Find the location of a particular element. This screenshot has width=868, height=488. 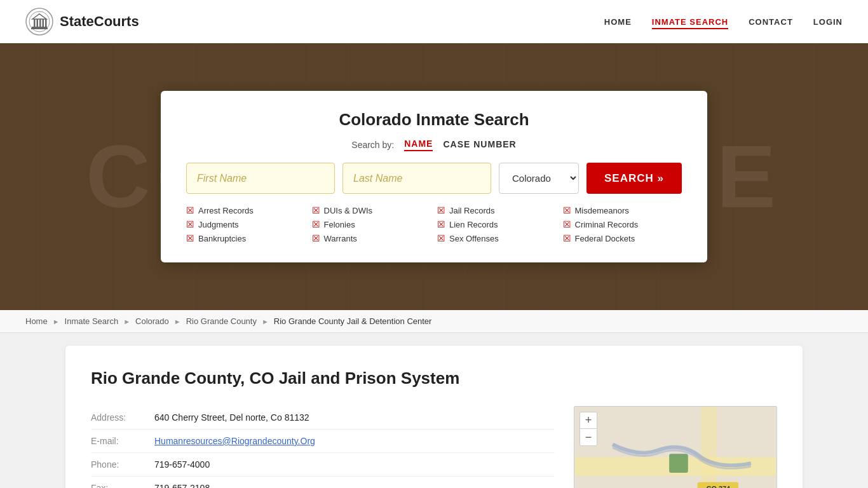

map-container: CO 374 + − is located at coordinates (675, 447).